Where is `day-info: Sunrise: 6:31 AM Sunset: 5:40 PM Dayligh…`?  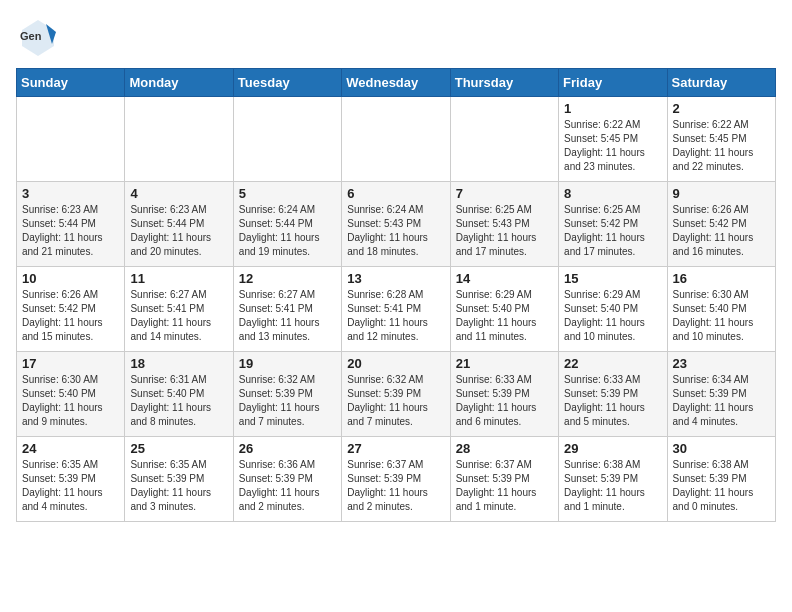 day-info: Sunrise: 6:31 AM Sunset: 5:40 PM Dayligh… is located at coordinates (178, 401).